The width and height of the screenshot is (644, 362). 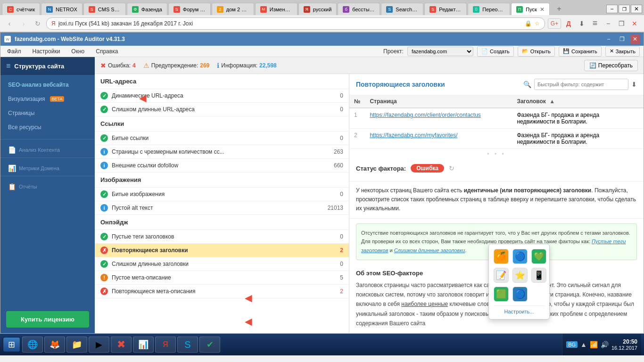 What do you see at coordinates (501, 256) in the screenshot?
I see `popup-icon-1: 🍊` at bounding box center [501, 256].